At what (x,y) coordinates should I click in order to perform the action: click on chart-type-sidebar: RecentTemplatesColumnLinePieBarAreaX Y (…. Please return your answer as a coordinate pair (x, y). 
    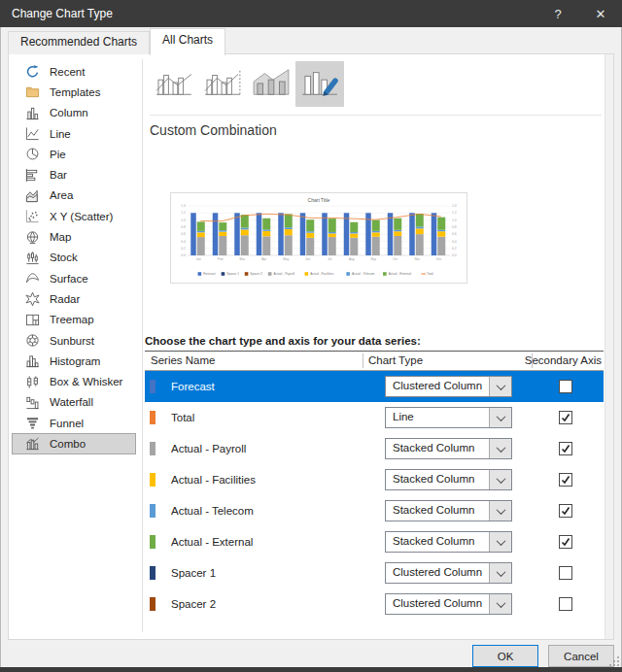
    Looking at the image, I should click on (74, 258).